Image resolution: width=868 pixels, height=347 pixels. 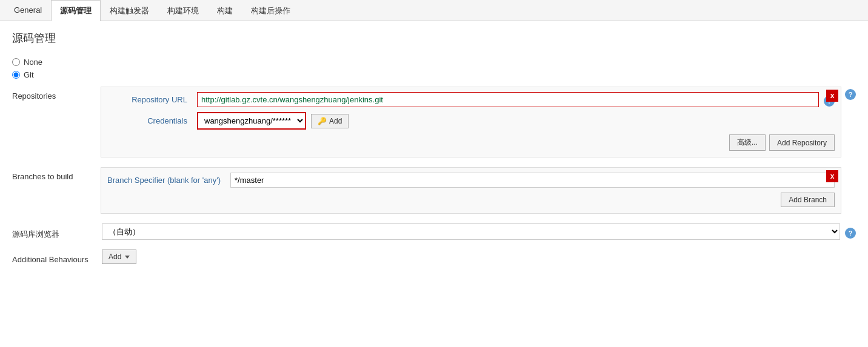 What do you see at coordinates (471, 200) in the screenshot?
I see `branch-action-buttons: Add Branch` at bounding box center [471, 200].